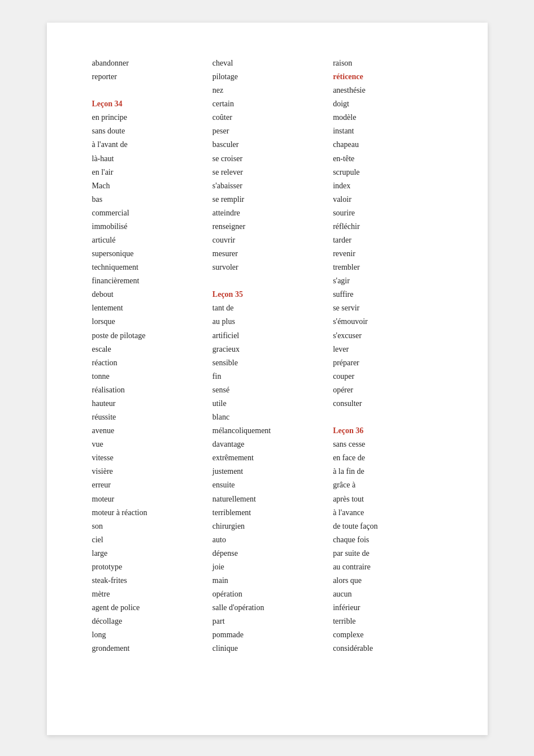 This screenshot has height=756, width=534. I want to click on word-2-1: cheval, so click(267, 63).